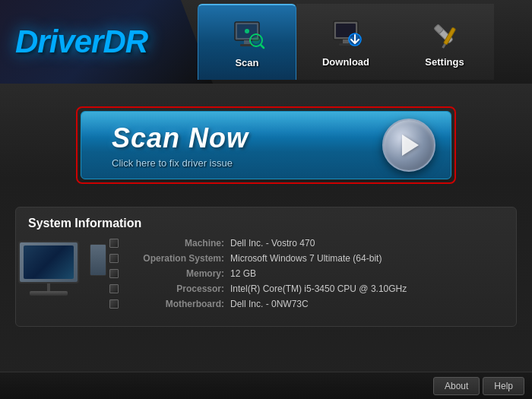 The width and height of the screenshot is (532, 399). I want to click on system-info-title: System Information, so click(266, 223).